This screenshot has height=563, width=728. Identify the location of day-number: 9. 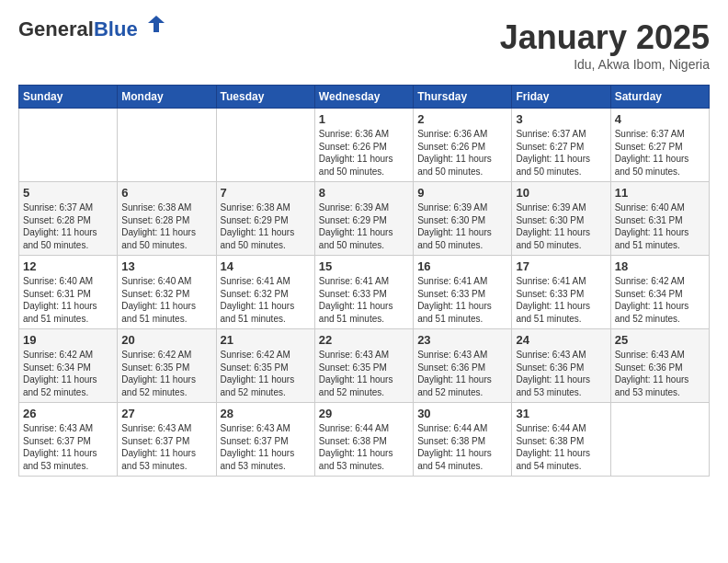
(462, 193).